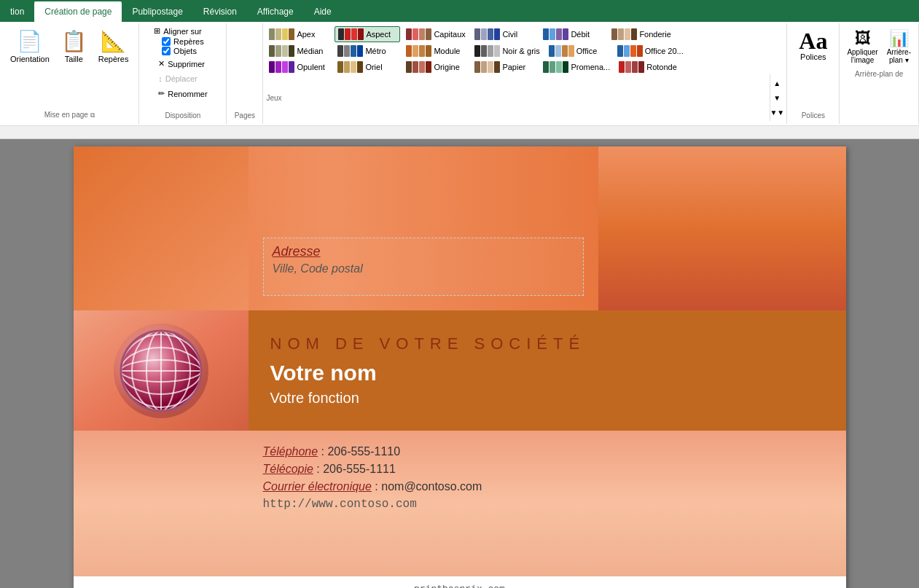 This screenshot has width=919, height=588. Describe the element at coordinates (182, 93) in the screenshot. I see `renommer-button: ✏Renommer` at that location.